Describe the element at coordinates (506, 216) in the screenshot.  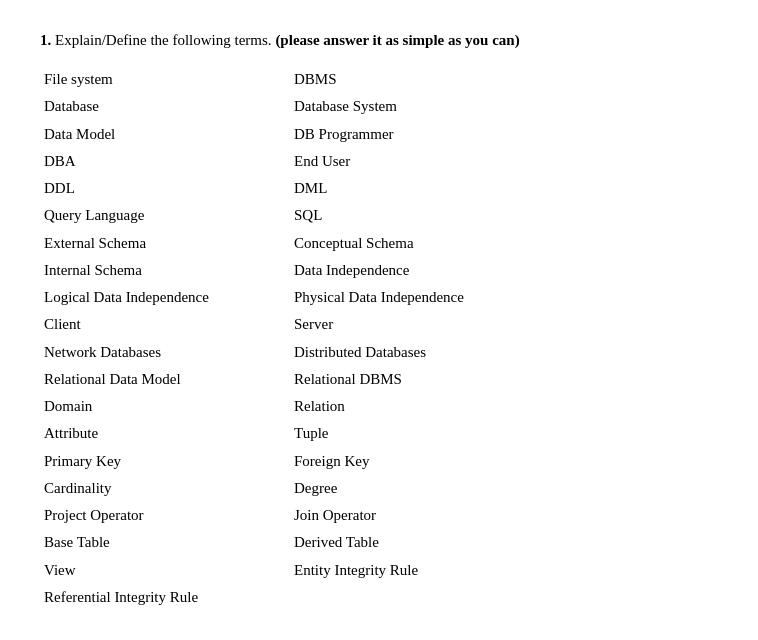
I see `term-right-5: SQL` at that location.